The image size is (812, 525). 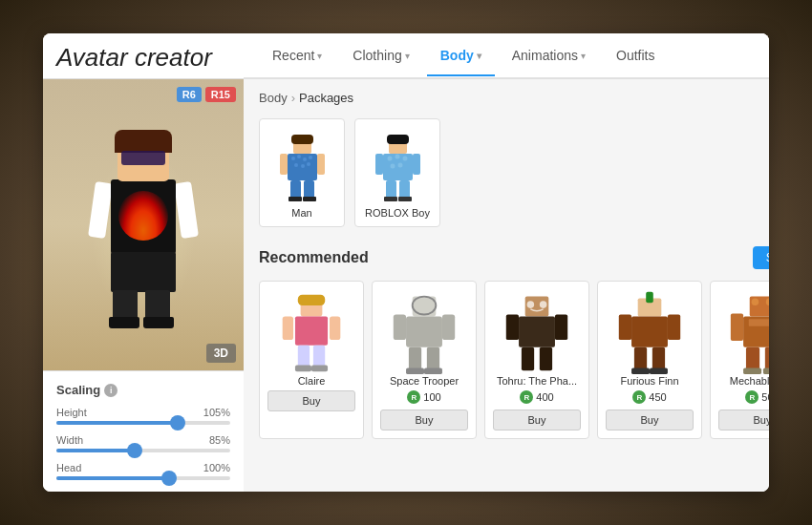 I want to click on width-label: Width, so click(x=70, y=440).